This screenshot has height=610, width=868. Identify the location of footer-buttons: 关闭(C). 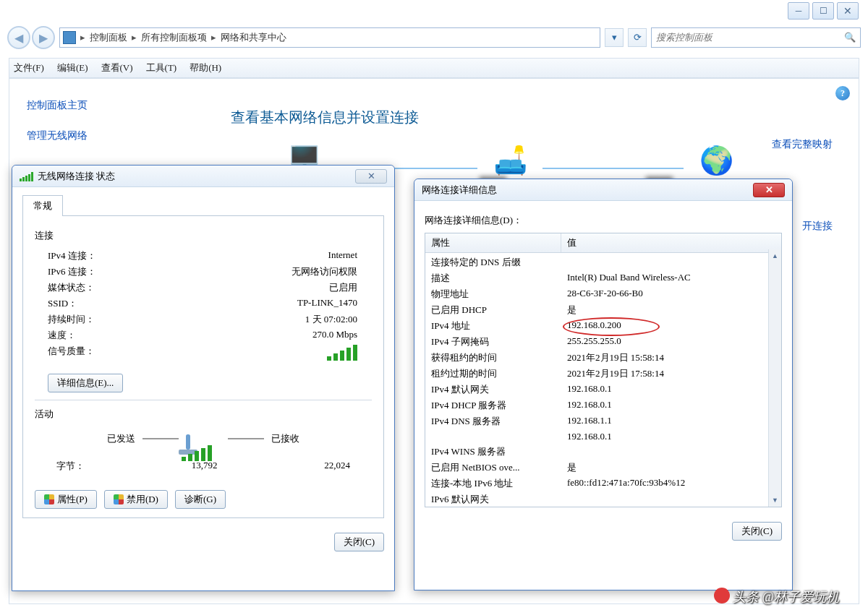
(203, 542).